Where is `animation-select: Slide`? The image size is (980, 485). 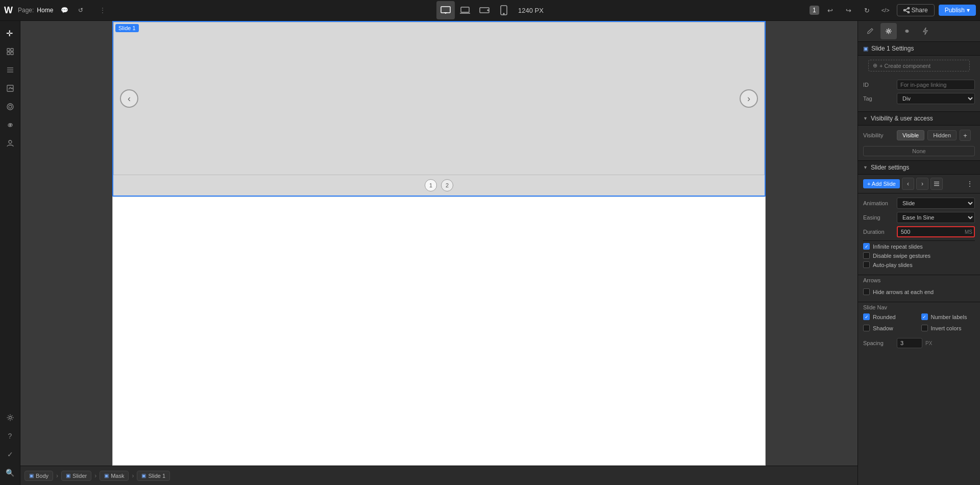 animation-select: Slide is located at coordinates (936, 203).